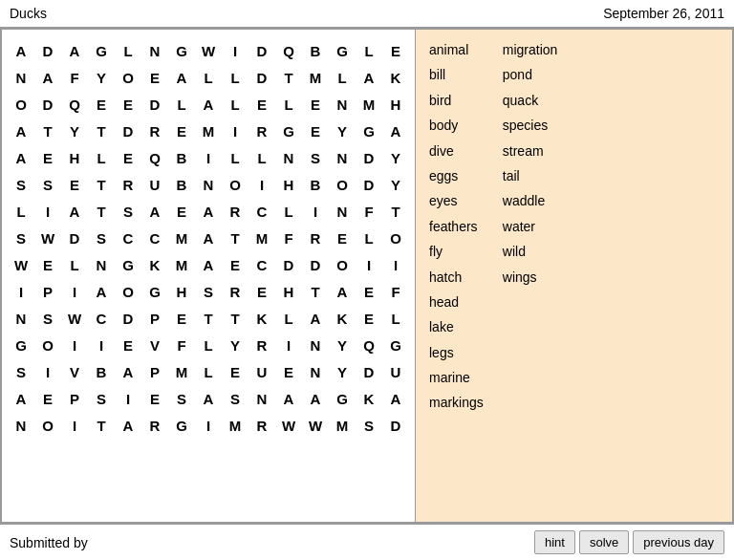 Image resolution: width=734 pixels, height=560 pixels. What do you see at coordinates (457, 100) in the screenshot?
I see `word-item: bird` at bounding box center [457, 100].